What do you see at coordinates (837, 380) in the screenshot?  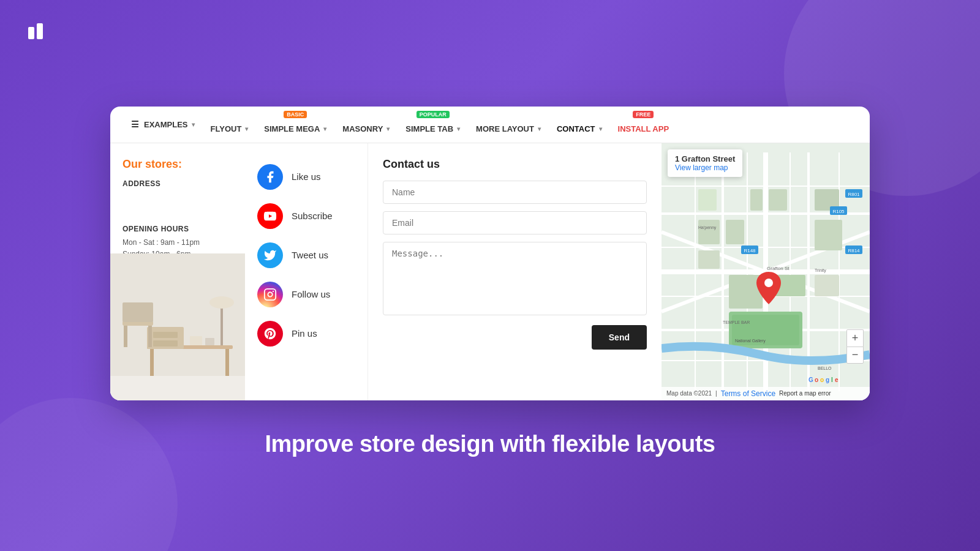 I see `svg-text: e` at bounding box center [837, 380].